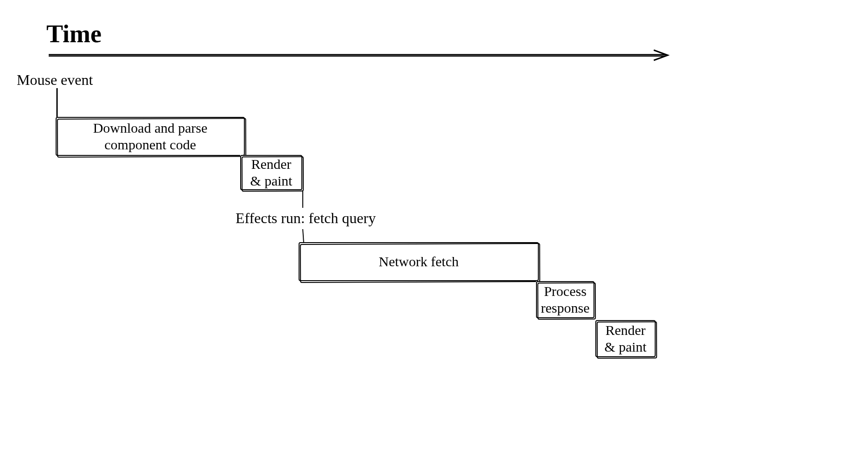 This screenshot has width=868, height=475. Describe the element at coordinates (306, 218) in the screenshot. I see `effects-run-label: Effects run: fetch query` at that location.